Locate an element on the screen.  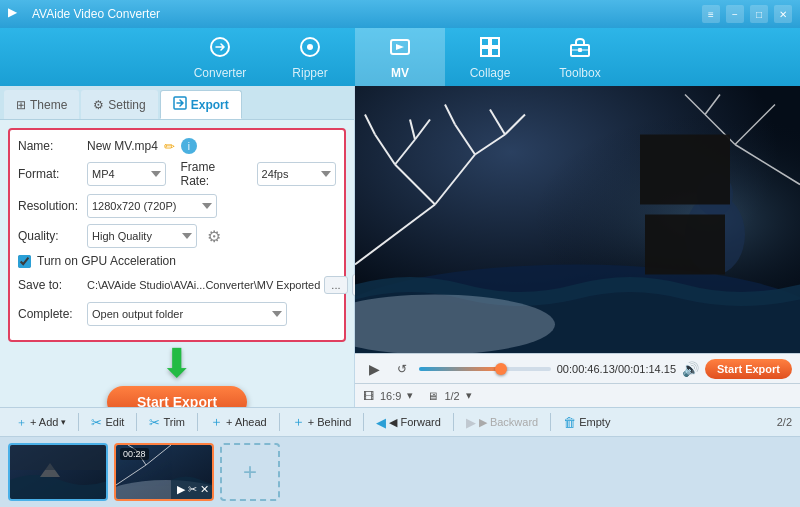
empty-button: 🗑 Empty is located at coordinates (586, 422).